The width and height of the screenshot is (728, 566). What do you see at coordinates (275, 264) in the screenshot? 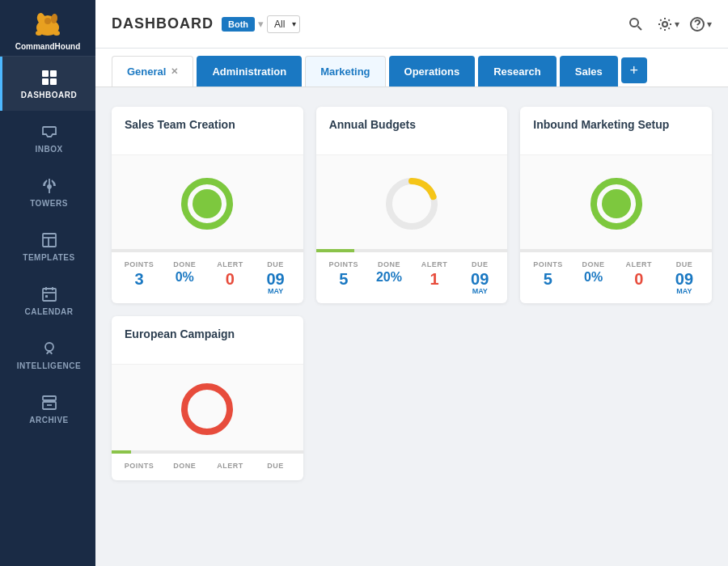
I see `due-label-1: DUE` at bounding box center [275, 264].